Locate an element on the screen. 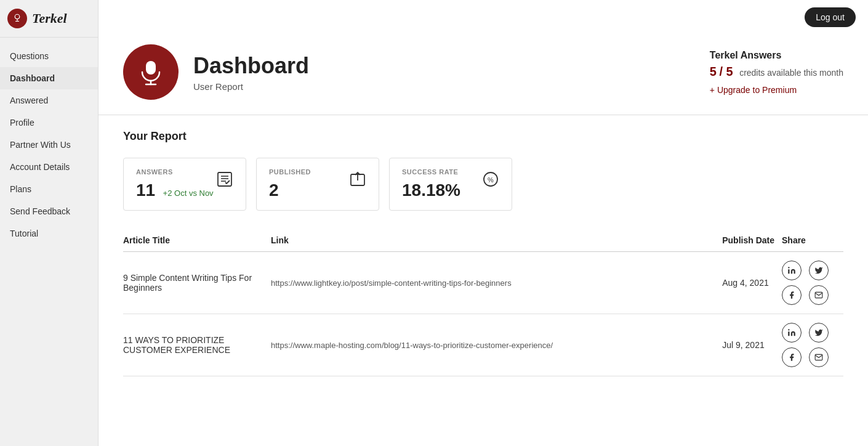 The height and width of the screenshot is (446, 868). sidebar-item-feedback: Send Feedback is located at coordinates (49, 211).